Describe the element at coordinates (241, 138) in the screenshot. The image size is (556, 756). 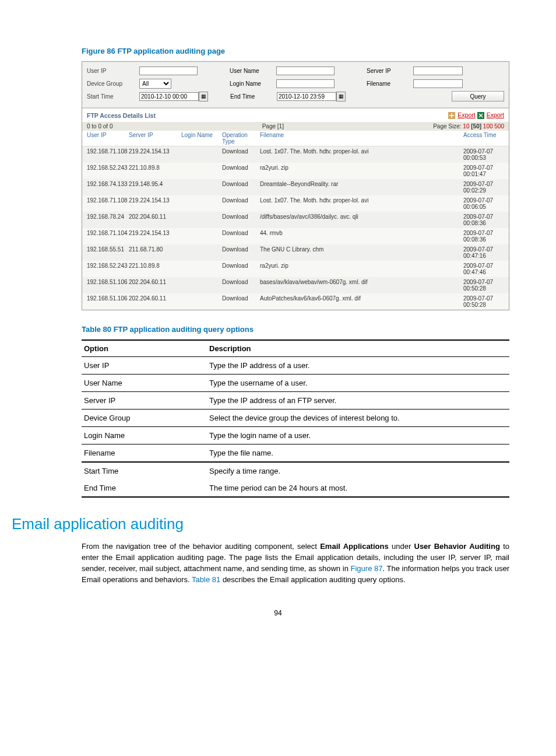
I see `hdr-op: Operation Type` at that location.